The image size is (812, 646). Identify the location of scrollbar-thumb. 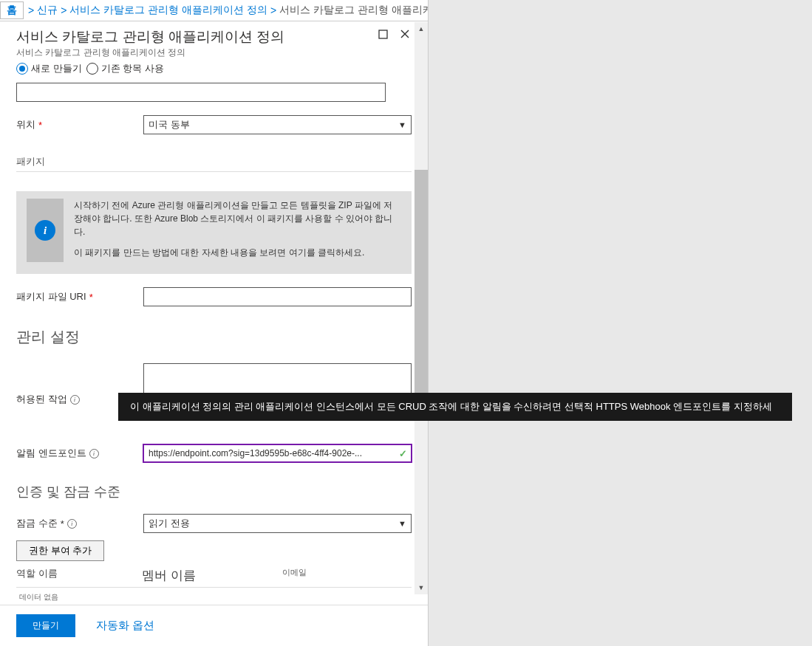
(421, 292).